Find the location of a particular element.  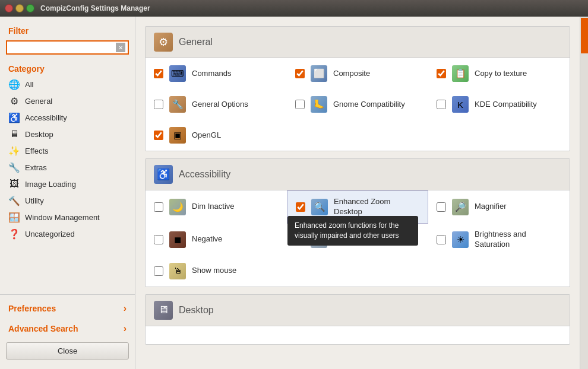

show-mouse-icon-wrap: 🖱 is located at coordinates (178, 271).